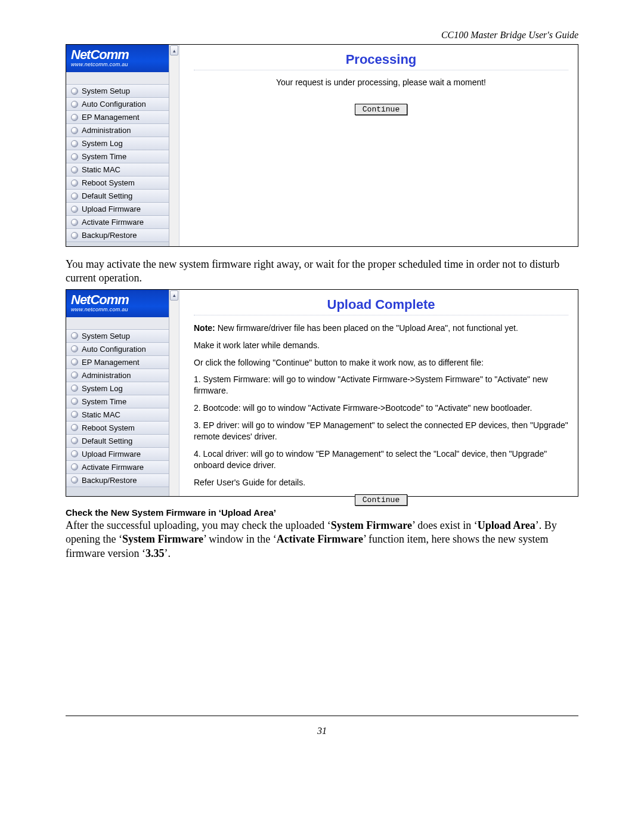 Image resolution: width=644 pixels, height=833 pixels. What do you see at coordinates (114, 349) in the screenshot?
I see `sidebar-item-label: Auto Configuration` at bounding box center [114, 349].